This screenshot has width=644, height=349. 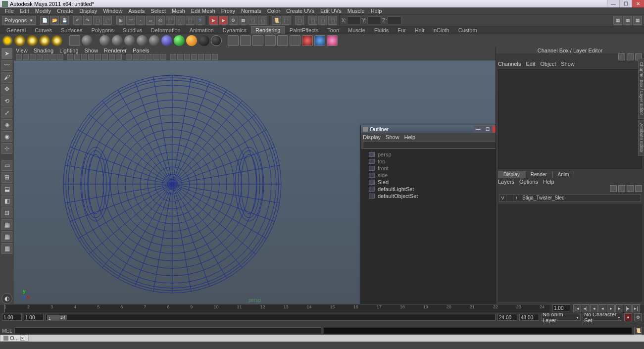 I want to click on shelf-tab-polygons: Polygons, so click(x=102, y=30).